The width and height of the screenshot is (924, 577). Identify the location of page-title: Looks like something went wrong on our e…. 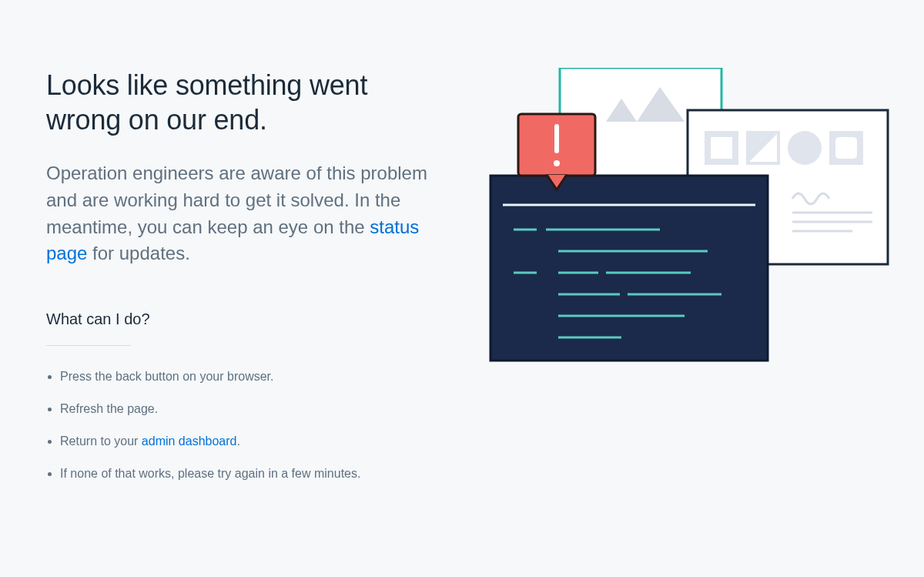
(237, 102).